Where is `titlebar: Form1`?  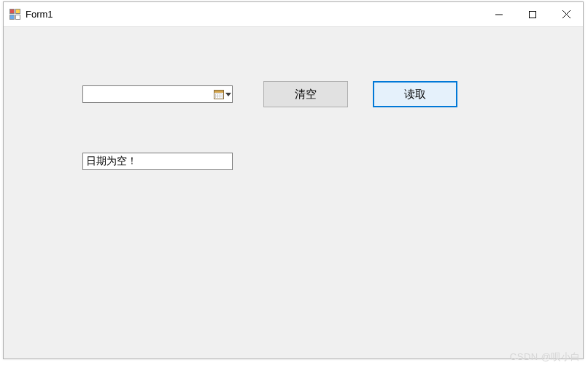 titlebar: Form1 is located at coordinates (293, 15).